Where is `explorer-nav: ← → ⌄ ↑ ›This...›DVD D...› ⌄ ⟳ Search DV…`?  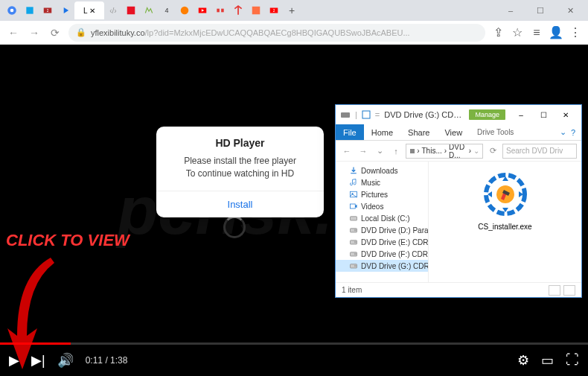 explorer-nav: ← → ⌄ ↑ ›This...›DVD D...› ⌄ ⟳ Search DV… is located at coordinates (458, 151).